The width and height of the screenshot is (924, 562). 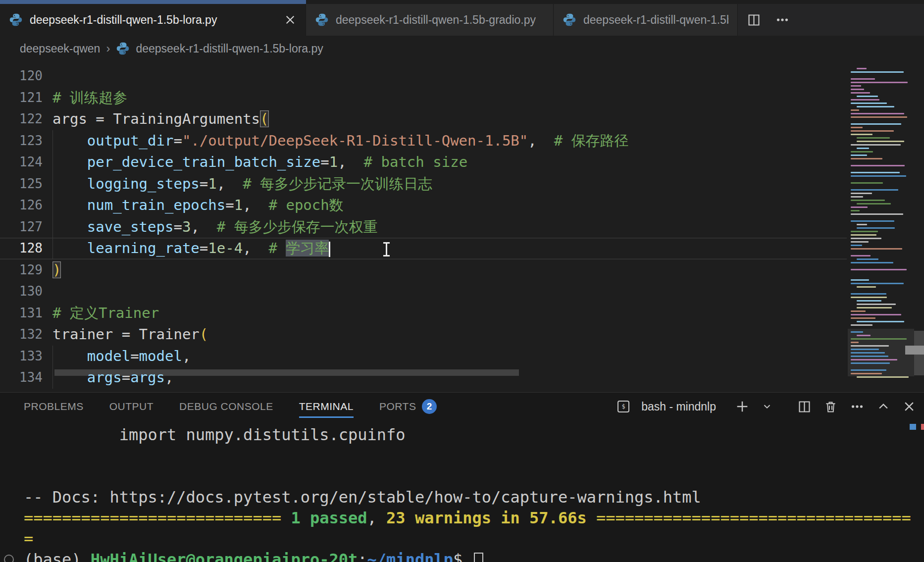 What do you see at coordinates (767, 407) in the screenshot?
I see `terminal-dropdown-icon` at bounding box center [767, 407].